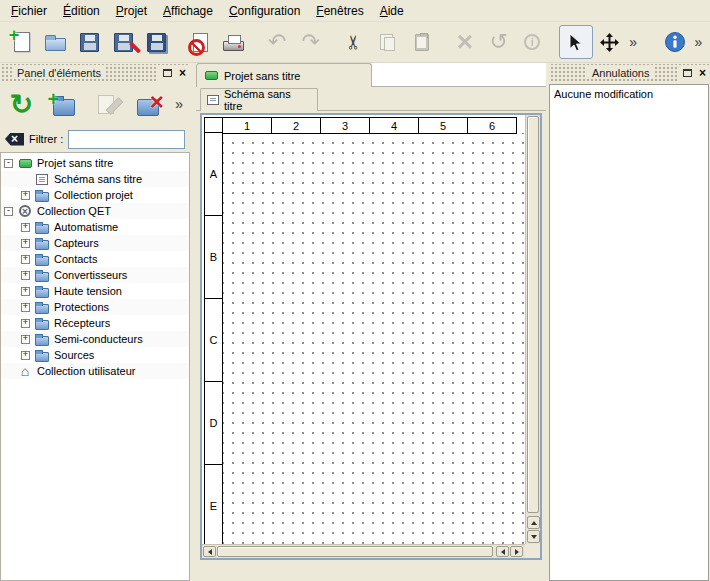 The height and width of the screenshot is (581, 710). I want to click on tree-item: Collection QET, so click(95, 211).